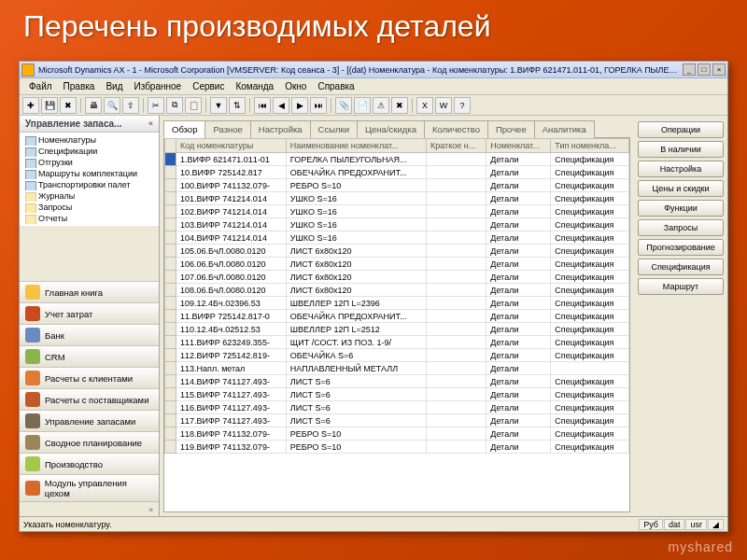 Image resolution: width=747 pixels, height=560 pixels. Describe the element at coordinates (681, 228) in the screenshot. I see `action-button: Запросы` at that location.